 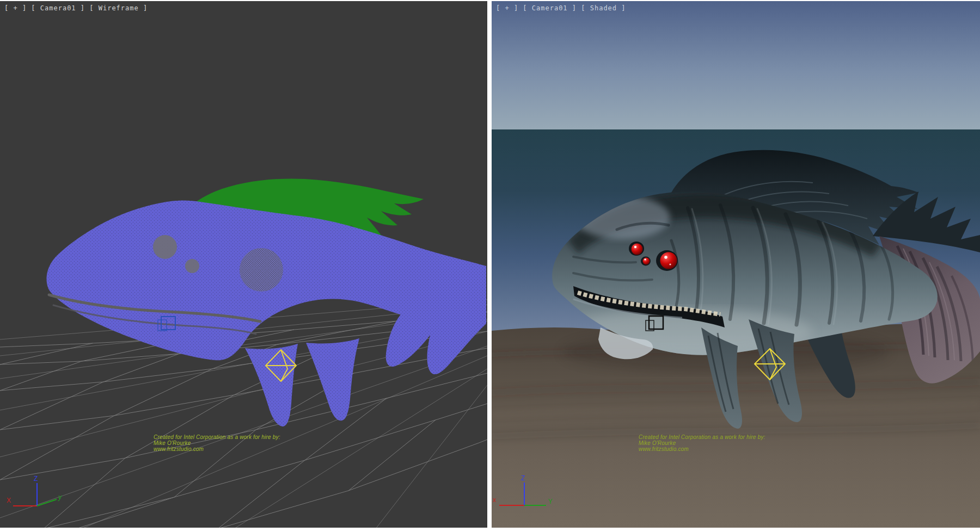 I want to click on axis-x-label: x, so click(x=494, y=500).